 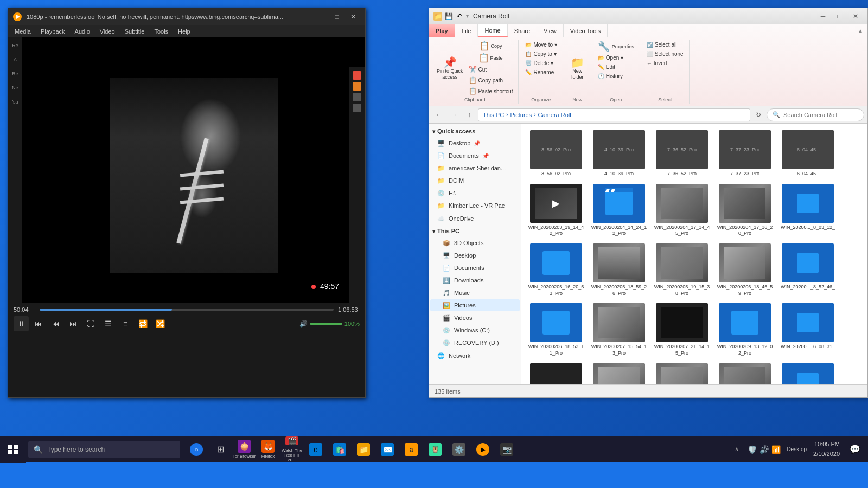 I want to click on ribbon-tab-file: File, so click(x=467, y=30).